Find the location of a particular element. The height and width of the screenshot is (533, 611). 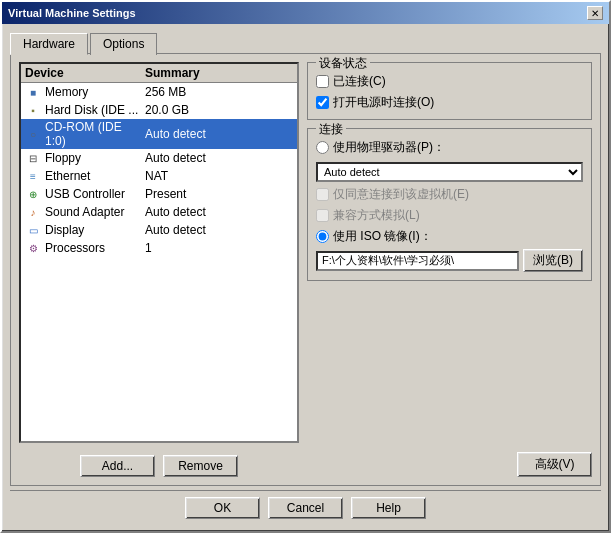

remove-button: Remove is located at coordinates (200, 466).